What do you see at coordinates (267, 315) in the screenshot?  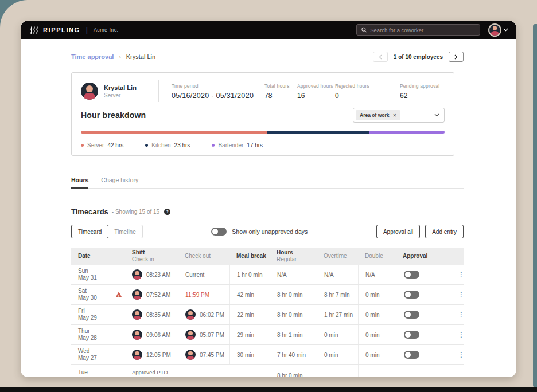 I see `table-row: FriMay 29 08:35 AM 06:02 PM 22 min 8 hr …` at bounding box center [267, 315].